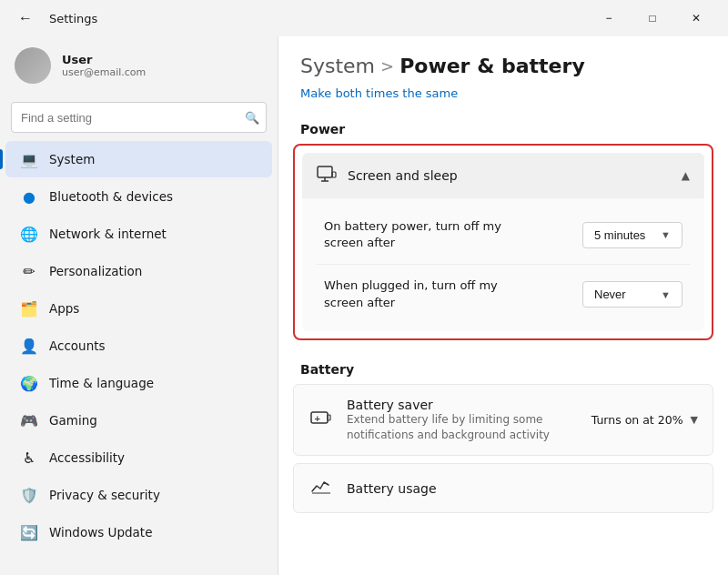 The height and width of the screenshot is (575, 728). What do you see at coordinates (321, 420) in the screenshot?
I see `battery-saver-icon: +` at bounding box center [321, 420].